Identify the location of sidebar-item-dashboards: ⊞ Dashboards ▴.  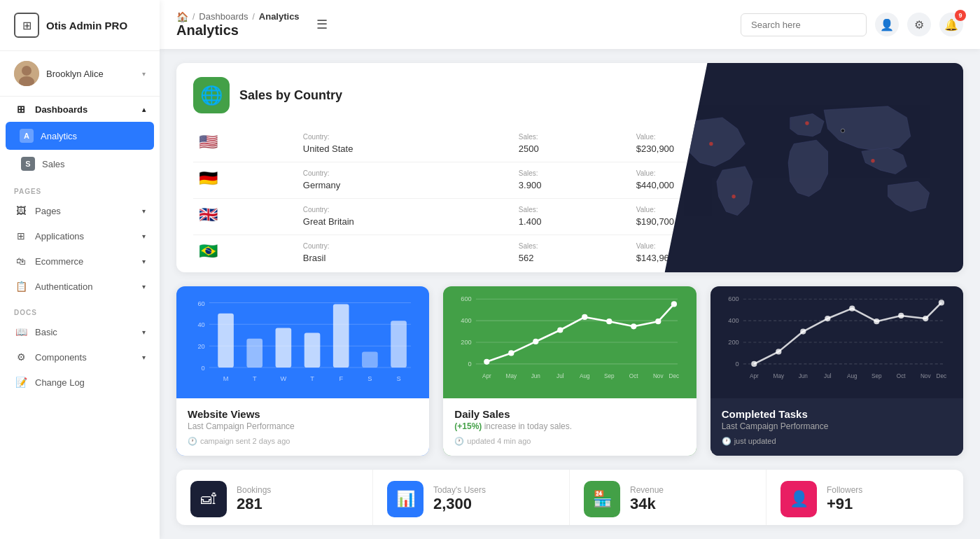
(80, 109).